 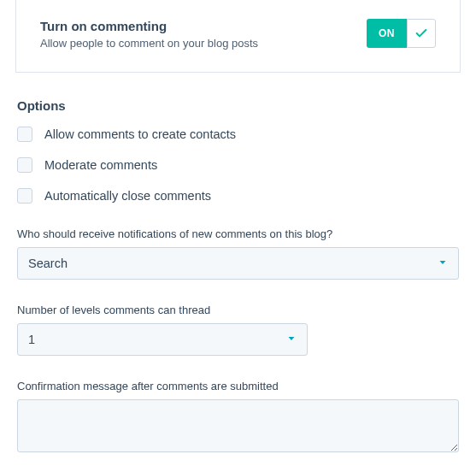 I want to click on confirmation-field: Confirmation message after comments are …, so click(x=238, y=417).